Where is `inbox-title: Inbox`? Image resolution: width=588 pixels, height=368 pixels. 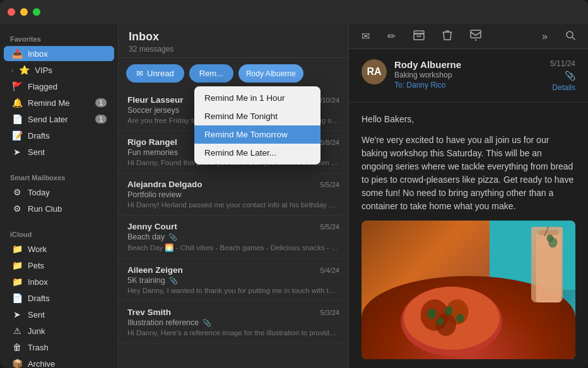 inbox-title: Inbox is located at coordinates (233, 37).